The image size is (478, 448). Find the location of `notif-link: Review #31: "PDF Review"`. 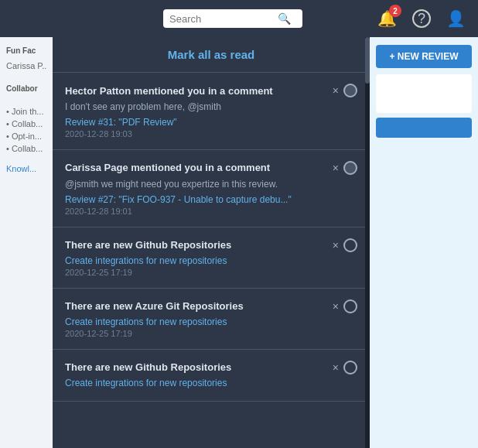

notif-link: Review #31: "PDF Review" is located at coordinates (211, 122).